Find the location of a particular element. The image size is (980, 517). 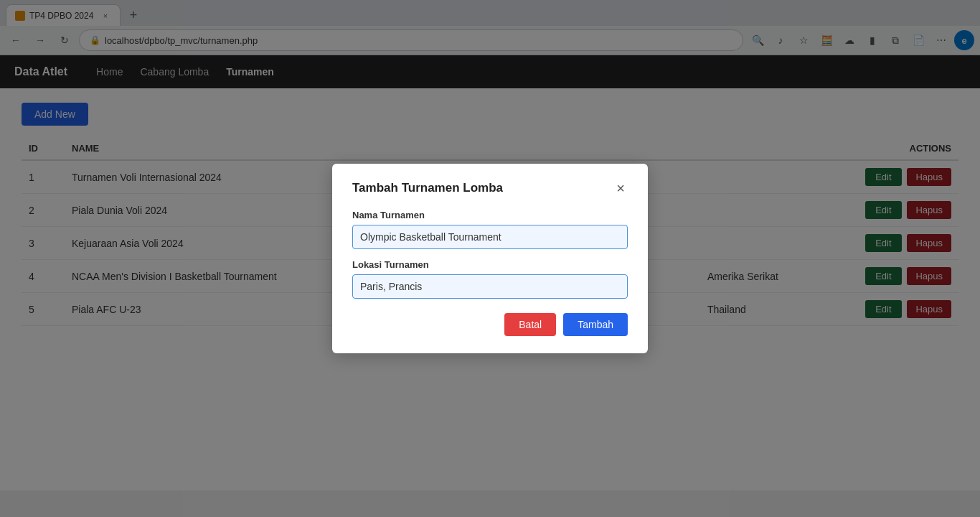

modal-title: Tambah Turnamen Lomba is located at coordinates (428, 188).